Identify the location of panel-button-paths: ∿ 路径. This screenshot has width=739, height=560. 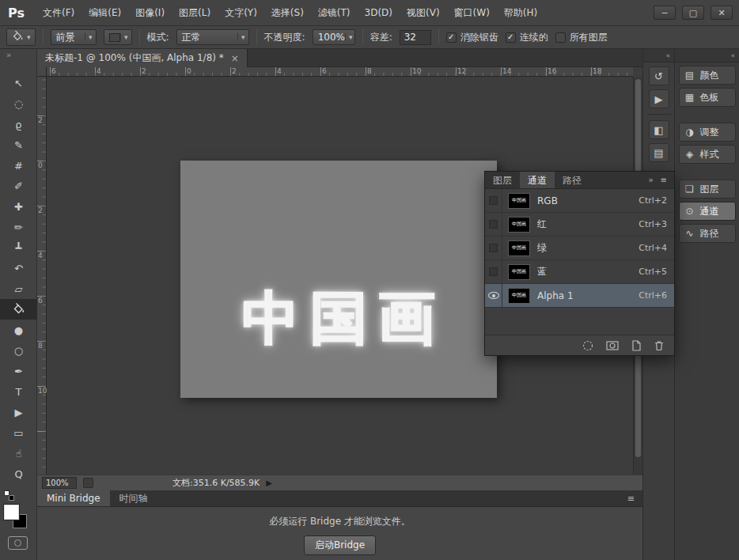
(707, 233).